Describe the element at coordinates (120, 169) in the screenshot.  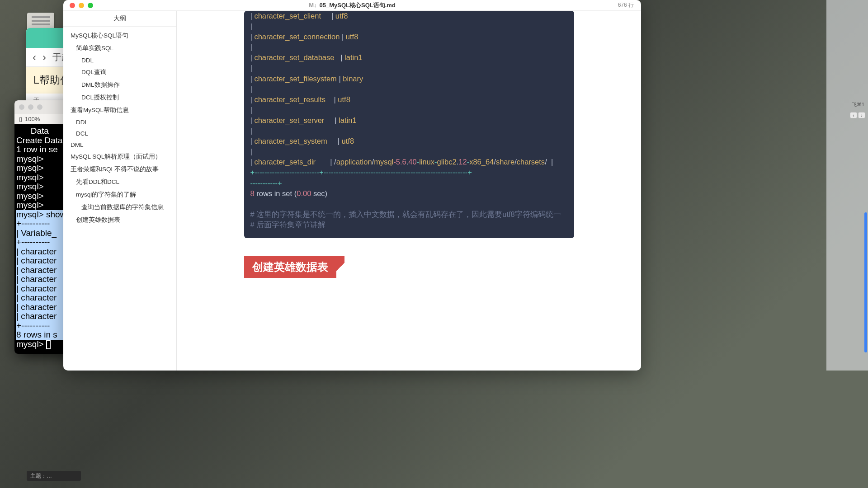
I see `outline-item: 王者荣耀和SQL不得不说的故事` at that location.